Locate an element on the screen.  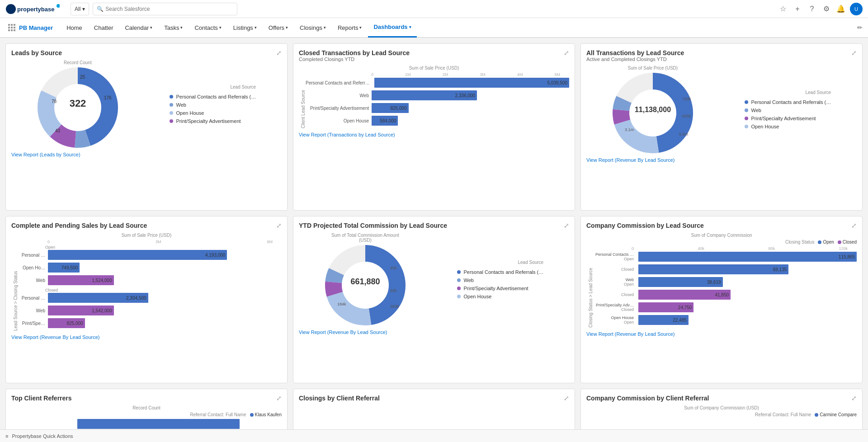
donut-top-label: Sum of Sale Price (USD) is located at coordinates (653, 68).